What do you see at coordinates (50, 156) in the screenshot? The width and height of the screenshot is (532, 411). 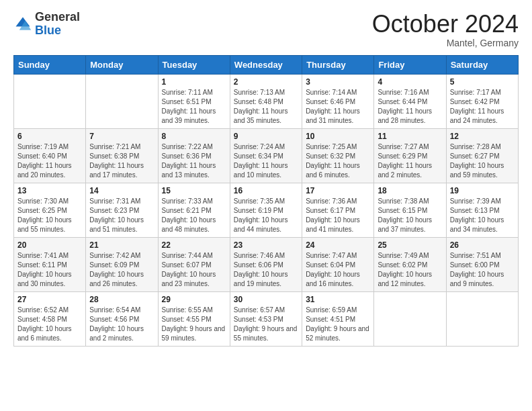 I see `day-cell: 6Sunrise: 7:19 AM Sunset: 6:40 PM Daylig…` at bounding box center [50, 156].